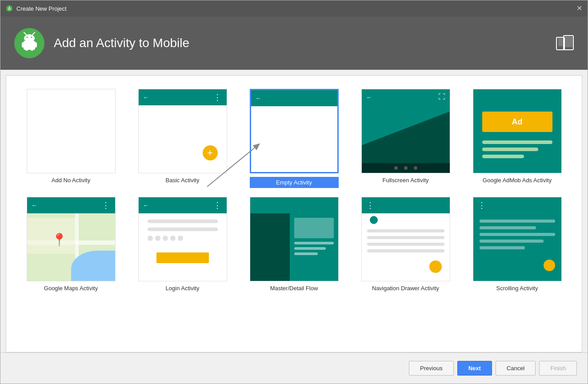 This screenshot has height=384, width=588. Describe the element at coordinates (9, 8) in the screenshot. I see `app-icon: A` at that location.